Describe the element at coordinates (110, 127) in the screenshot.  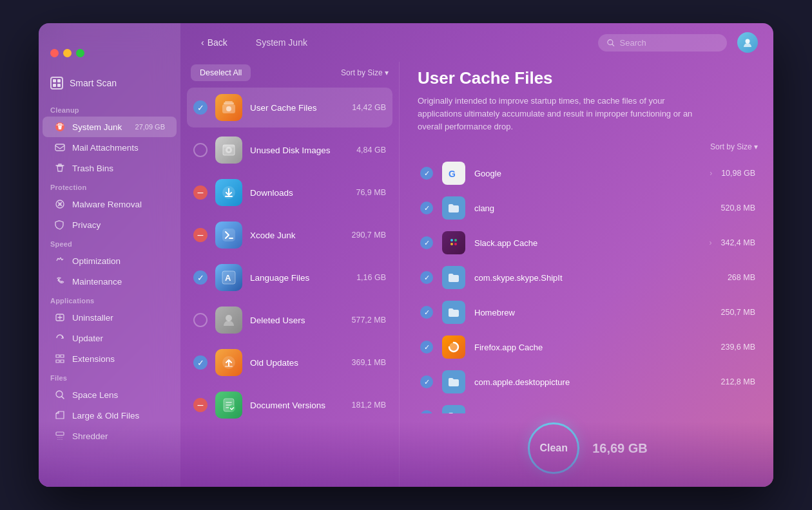
I see `sidebar-item-system-junk: System Junk 27,09 GB` at that location.